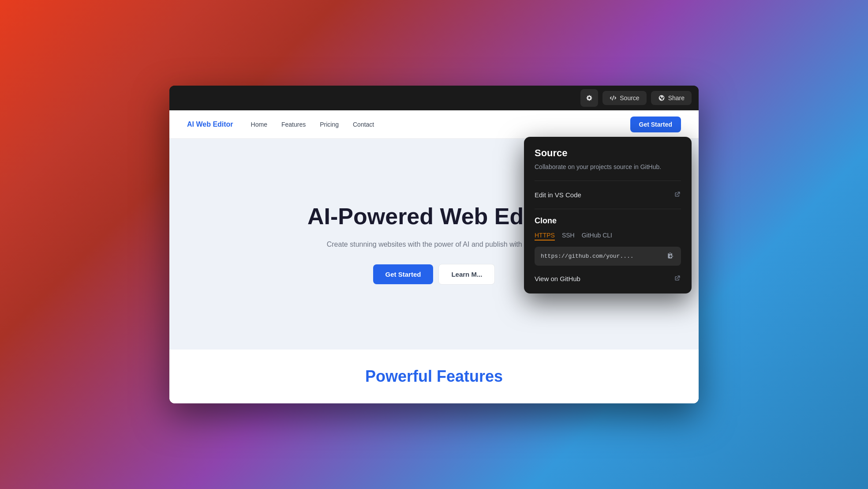 The image size is (868, 489). I want to click on features-section: Powerful Features, so click(434, 376).